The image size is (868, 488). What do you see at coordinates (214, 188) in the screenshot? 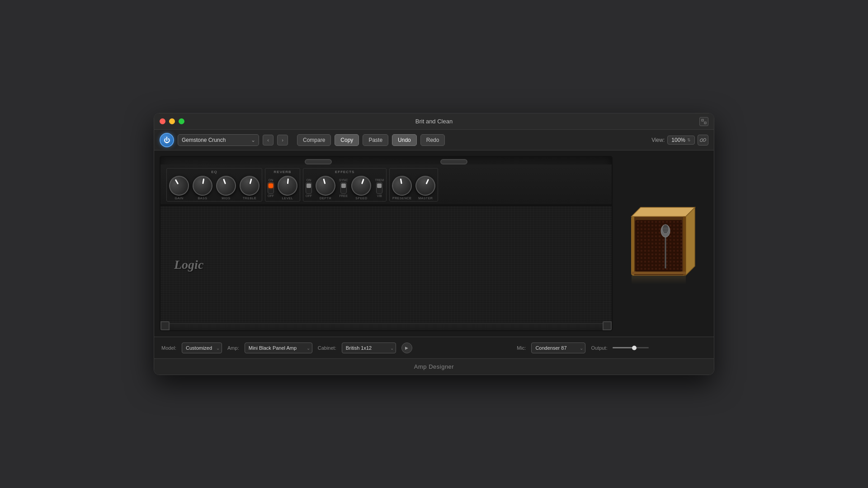
I see `eq-knobs: GAIN BASS MIDS` at bounding box center [214, 188].